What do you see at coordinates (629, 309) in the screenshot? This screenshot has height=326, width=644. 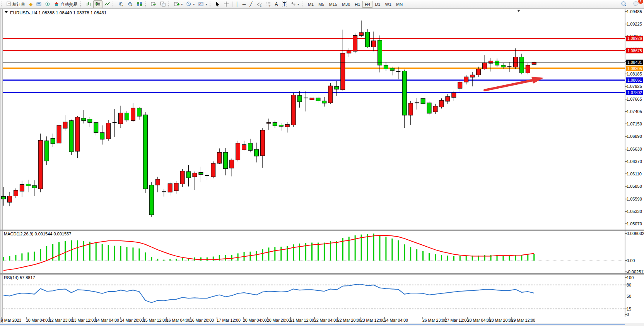 I see `rsi-axis-label: 15` at bounding box center [629, 309].